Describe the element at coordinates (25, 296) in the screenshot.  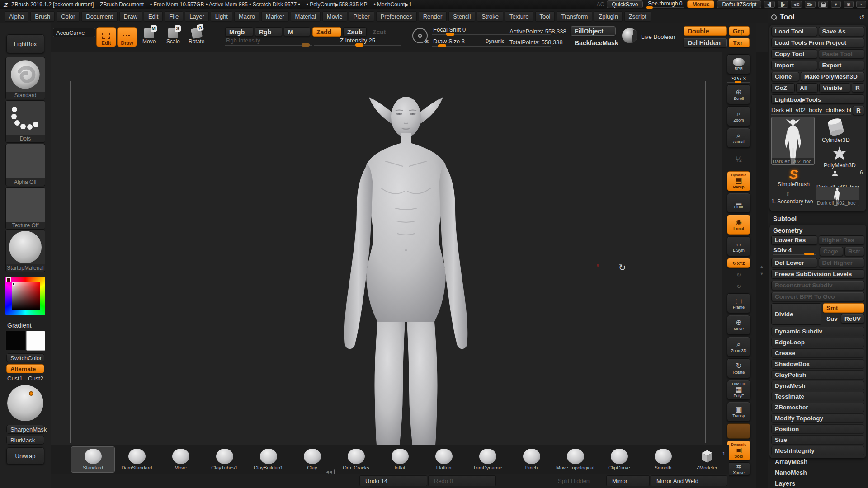
I see `color-picker` at that location.